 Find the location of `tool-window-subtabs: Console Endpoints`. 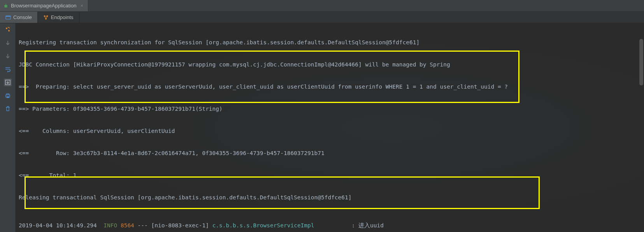

tool-window-subtabs: Console Endpoints is located at coordinates (322, 17).